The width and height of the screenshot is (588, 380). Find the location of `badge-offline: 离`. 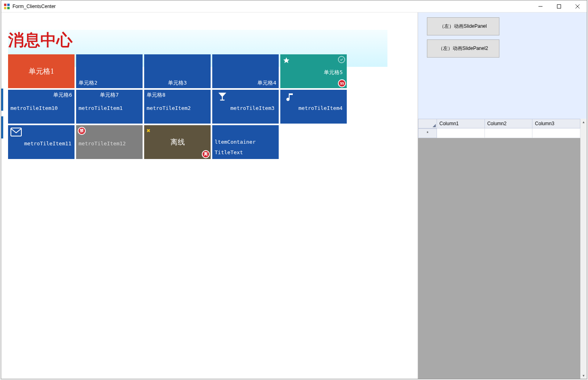

badge-offline: 离 is located at coordinates (206, 154).